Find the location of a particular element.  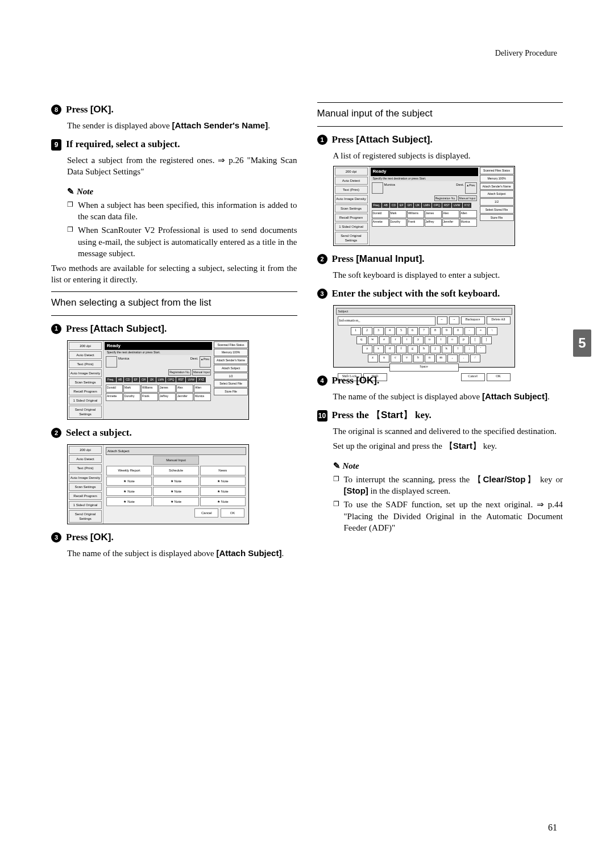

kb-key: = is located at coordinates (481, 331).